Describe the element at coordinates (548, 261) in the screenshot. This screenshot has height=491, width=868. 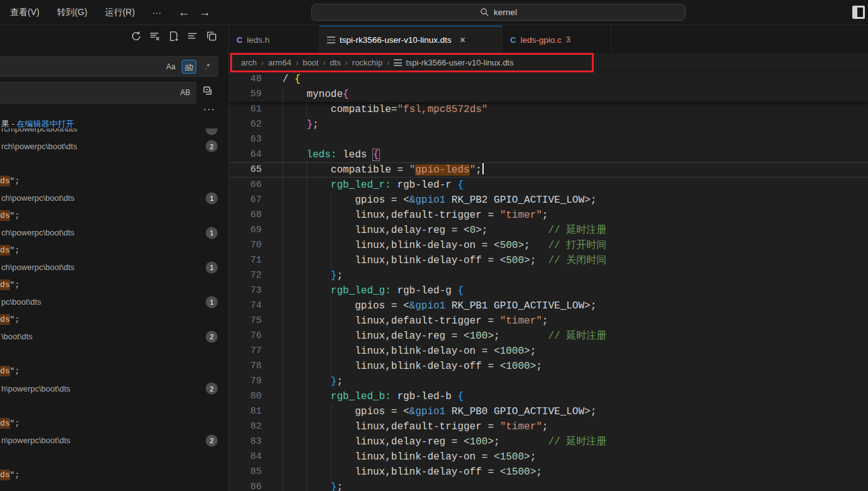
I see `code-line-71: 71linux,blink-delay-off = <500>; // 关闭时间` at that location.